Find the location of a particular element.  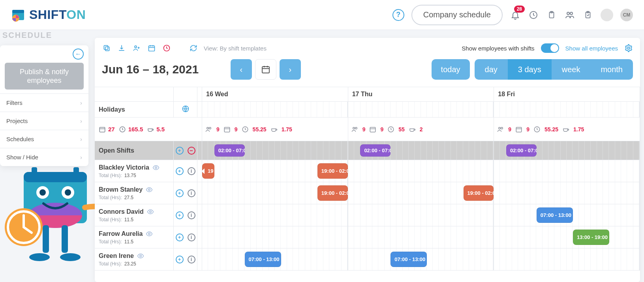

day-header: 18 Fri is located at coordinates (567, 94).